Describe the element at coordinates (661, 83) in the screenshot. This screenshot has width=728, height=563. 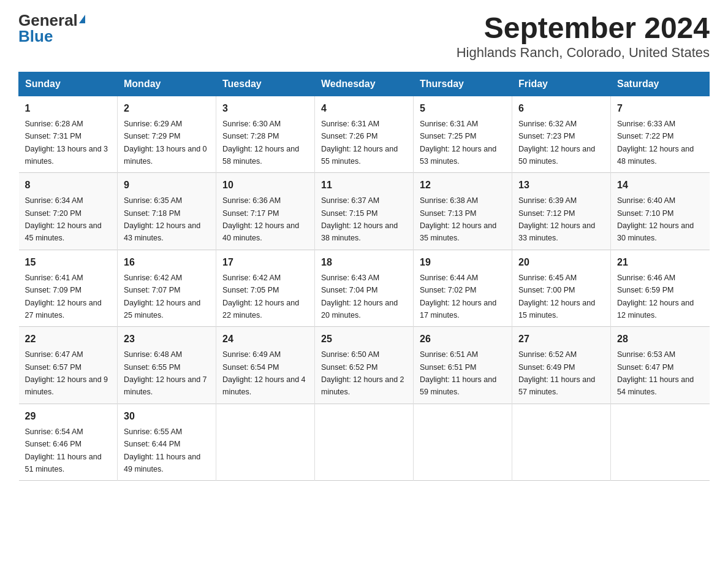
I see `col-header-saturday: Saturday` at that location.